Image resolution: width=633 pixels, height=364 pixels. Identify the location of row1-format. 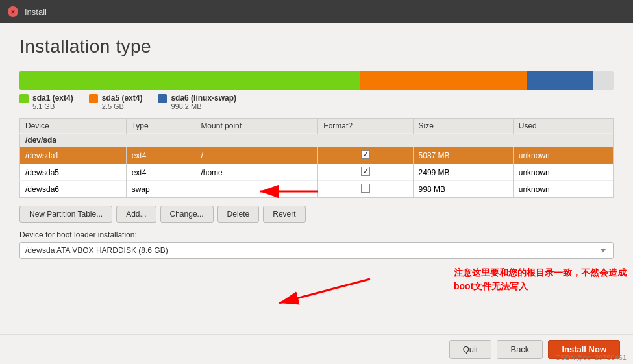
(366, 156).